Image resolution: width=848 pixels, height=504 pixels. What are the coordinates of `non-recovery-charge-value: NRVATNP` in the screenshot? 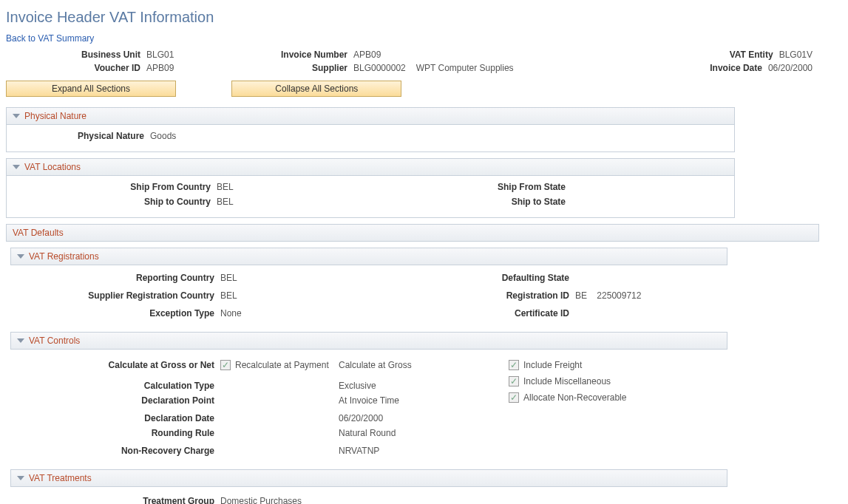 It's located at (359, 451).